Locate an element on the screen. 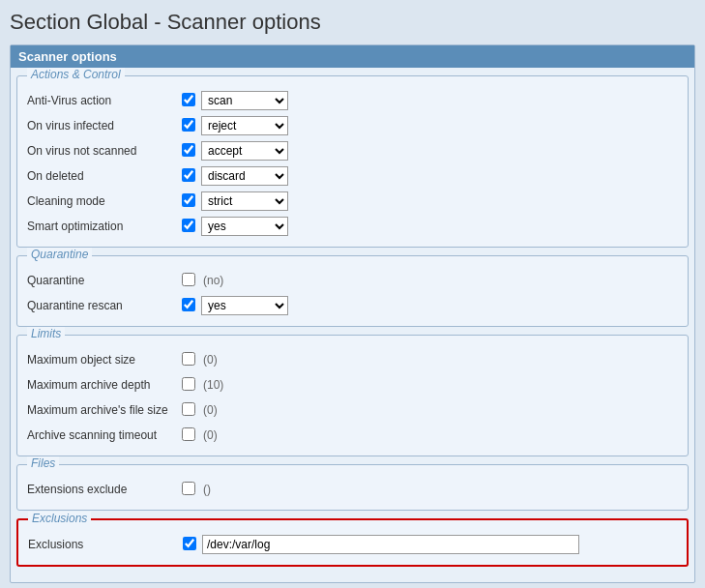 The height and width of the screenshot is (588, 705). on-deleted-check is located at coordinates (191, 176).